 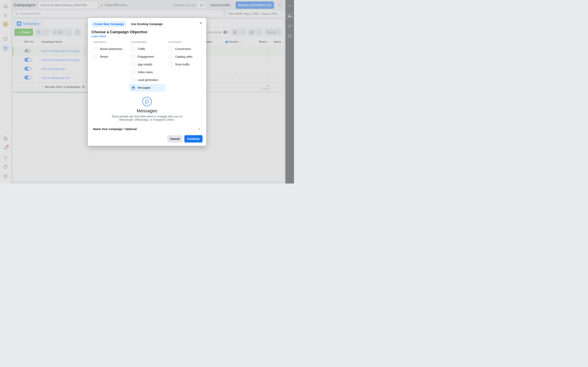 I want to click on modal-close-button, so click(x=201, y=23).